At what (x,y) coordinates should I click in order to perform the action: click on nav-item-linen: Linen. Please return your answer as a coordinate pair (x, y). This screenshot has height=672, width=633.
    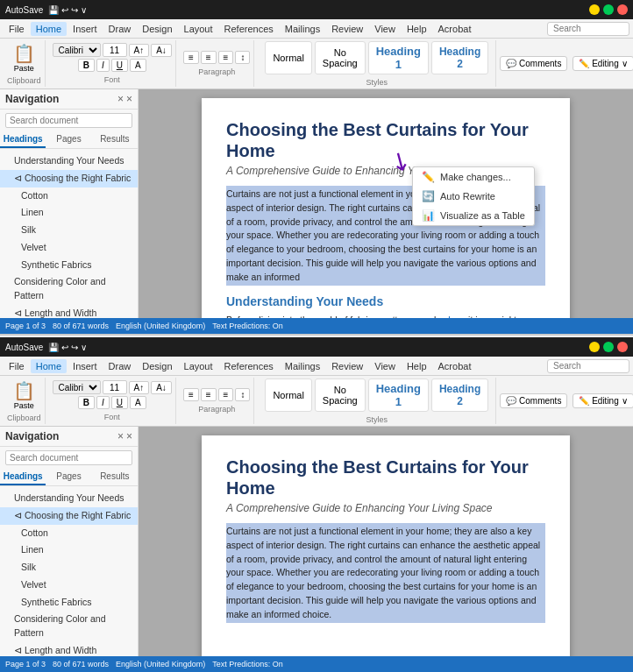
    Looking at the image, I should click on (68, 213).